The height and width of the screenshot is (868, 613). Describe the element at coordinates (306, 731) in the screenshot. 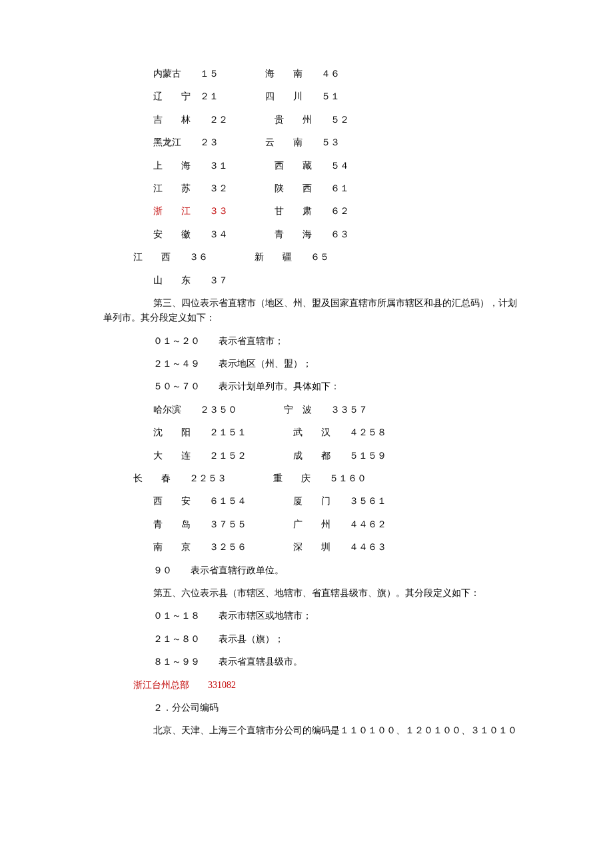

I see `section-2-branch-code-body: 北京、天津、上海三个直辖市分公司的编码是１１０１００、１２０１００、３１０１０` at that location.